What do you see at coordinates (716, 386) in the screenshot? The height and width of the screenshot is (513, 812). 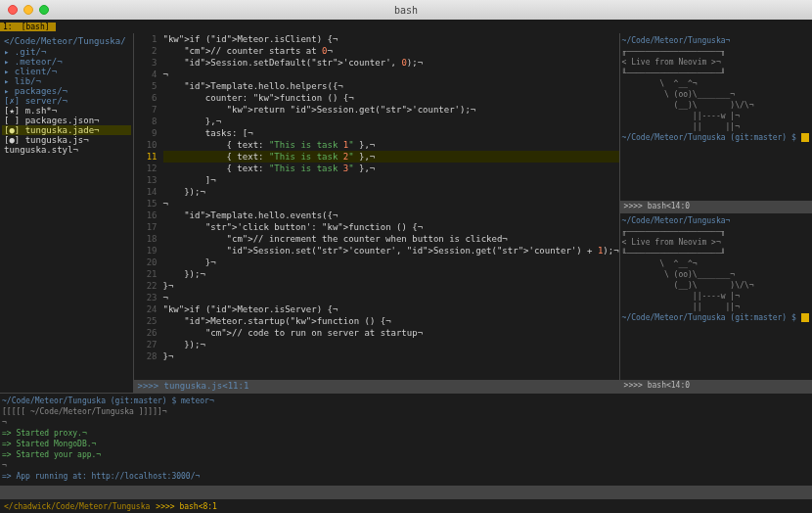 I see `term2-status: >>>> bash<14:0` at bounding box center [716, 386].